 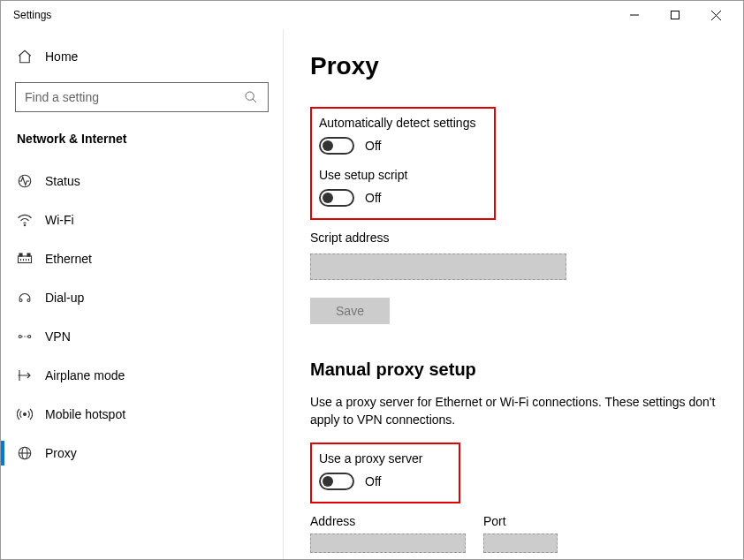 I want to click on sidebar-item-label: Wi-Fi, so click(x=60, y=220).